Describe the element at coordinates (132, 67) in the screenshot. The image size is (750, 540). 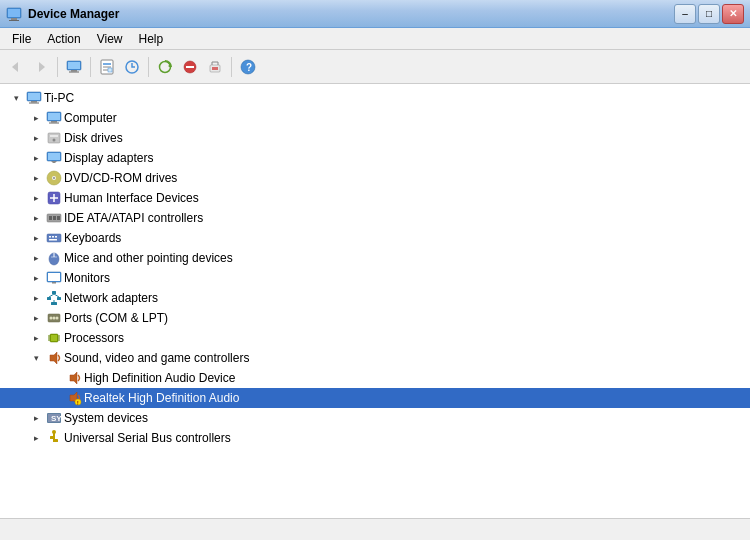
I see `update-button` at that location.